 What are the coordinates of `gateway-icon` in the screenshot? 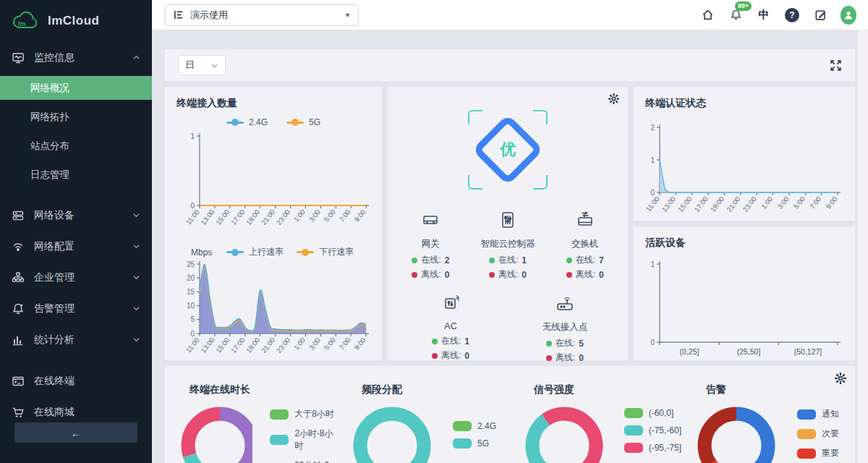 It's located at (430, 220).